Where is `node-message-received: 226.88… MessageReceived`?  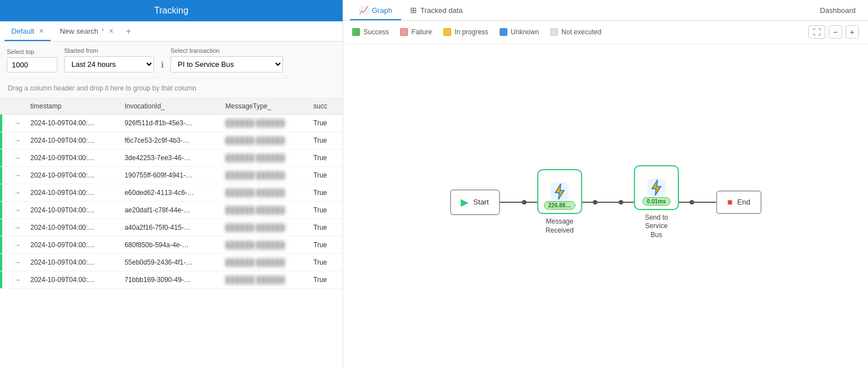 node-message-received: 226.88… MessageReceived is located at coordinates (560, 202).